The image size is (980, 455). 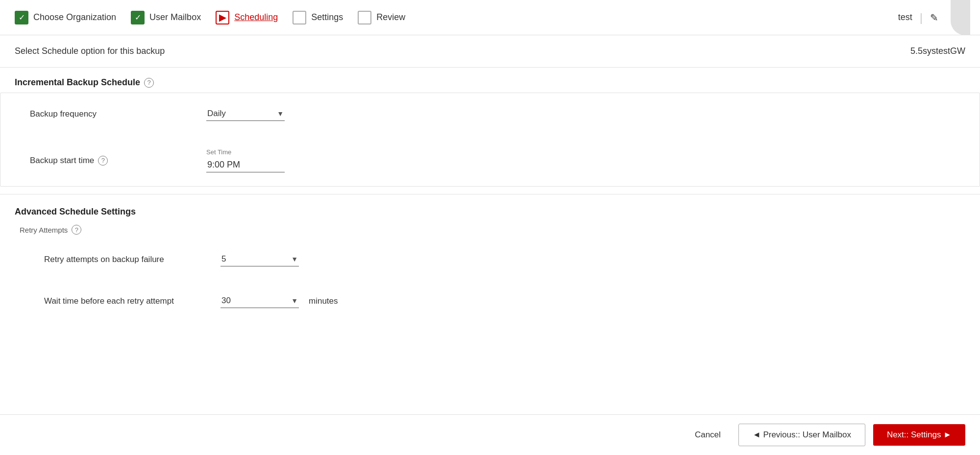 What do you see at coordinates (320, 18) in the screenshot?
I see `wizard-step-settings: Settings` at bounding box center [320, 18].